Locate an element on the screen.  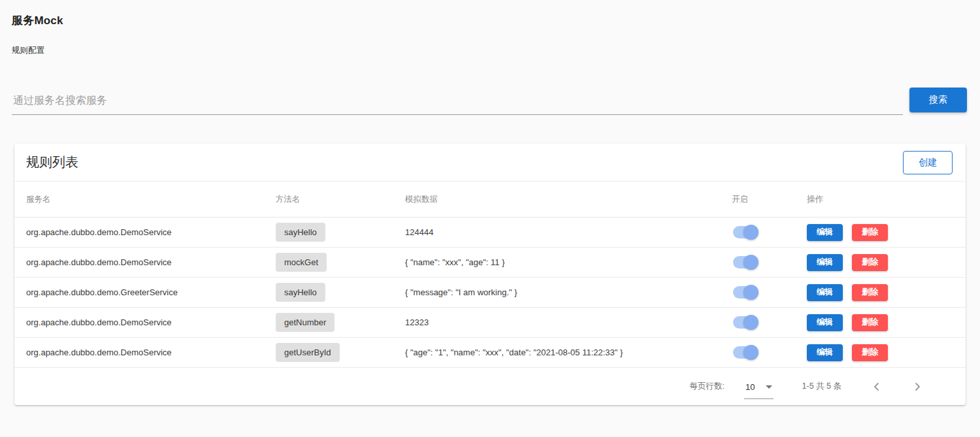
mock-data: 12323 is located at coordinates (568, 323).